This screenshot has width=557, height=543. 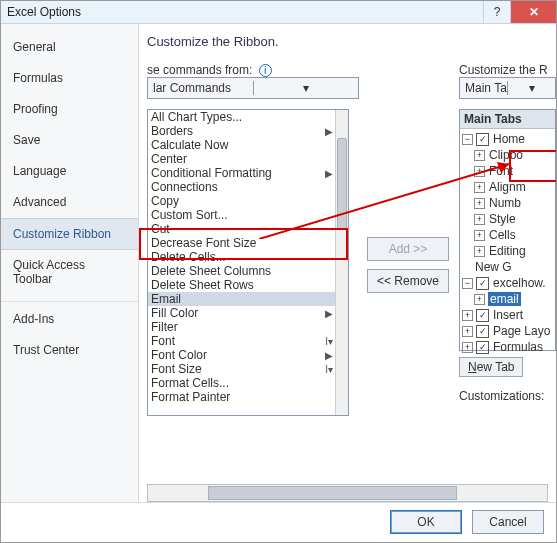 What do you see at coordinates (242, 327) in the screenshot?
I see `command-item: Filter` at bounding box center [242, 327].